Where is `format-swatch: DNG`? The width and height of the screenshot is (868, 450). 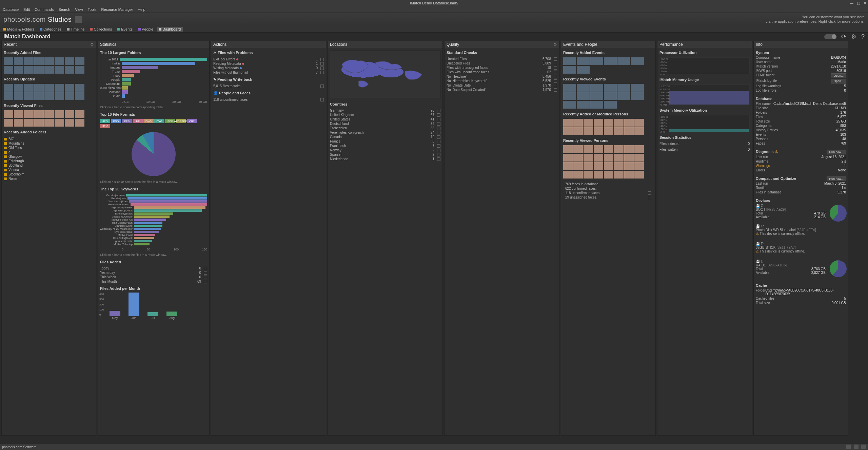 format-swatch: DNG is located at coordinates (149, 121).